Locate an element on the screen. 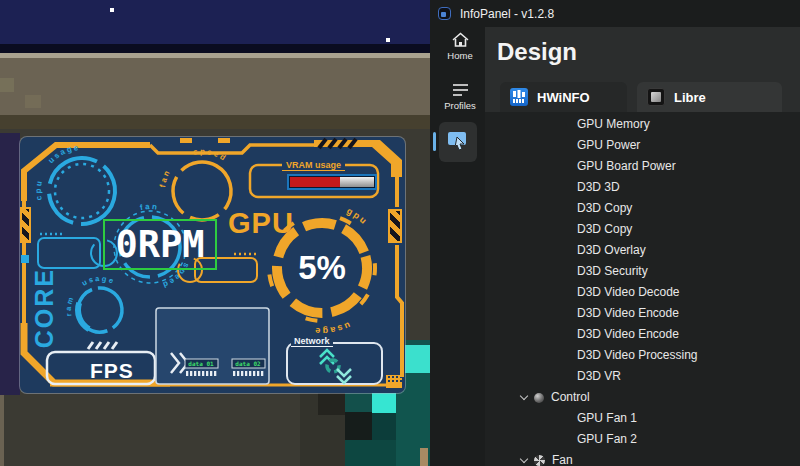 The width and height of the screenshot is (800, 466). upload-chevrons-icon is located at coordinates (327, 357).